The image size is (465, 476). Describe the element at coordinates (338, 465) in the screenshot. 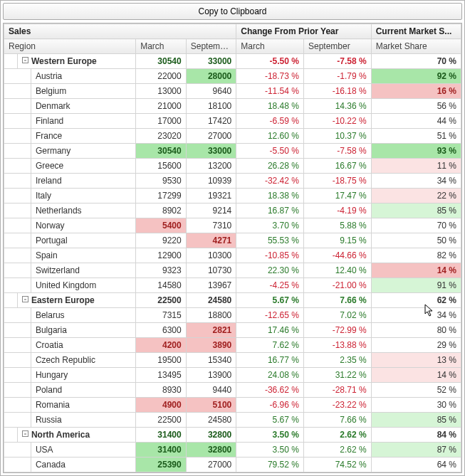

I see `cell-change-september: 74.52 %` at that location.